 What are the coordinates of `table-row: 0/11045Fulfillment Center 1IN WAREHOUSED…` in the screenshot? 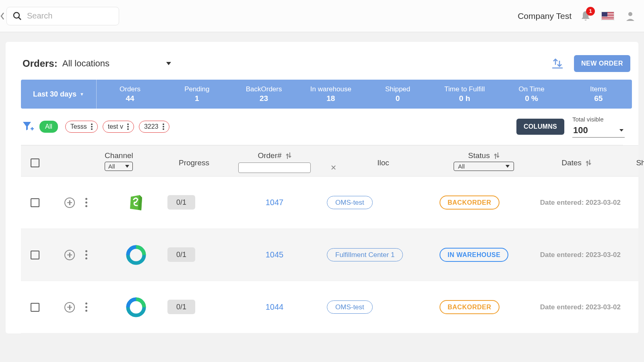 It's located at (330, 255).